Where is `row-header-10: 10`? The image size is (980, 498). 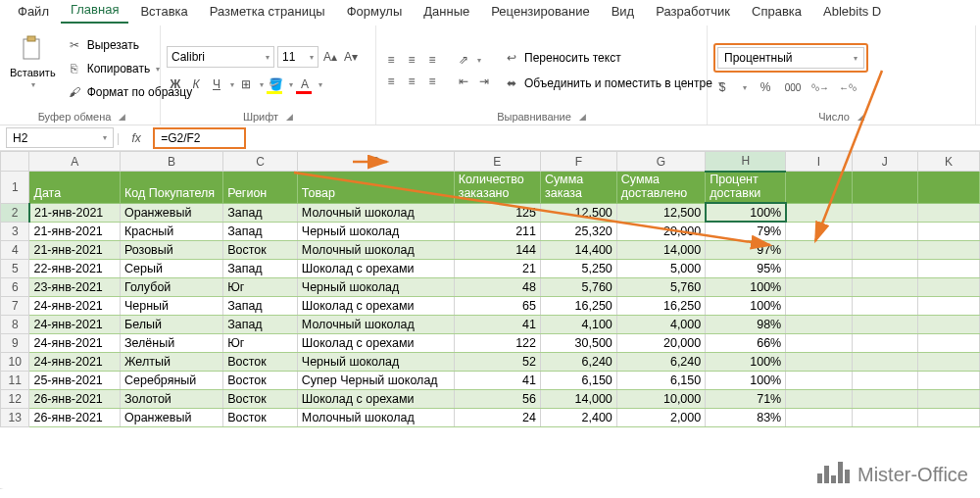
row-header-10: 10 is located at coordinates (16, 361).